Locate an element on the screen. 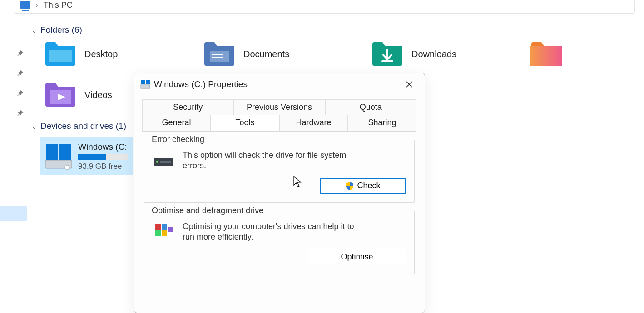 The width and height of the screenshot is (644, 313). folder-label: Videos is located at coordinates (98, 95).